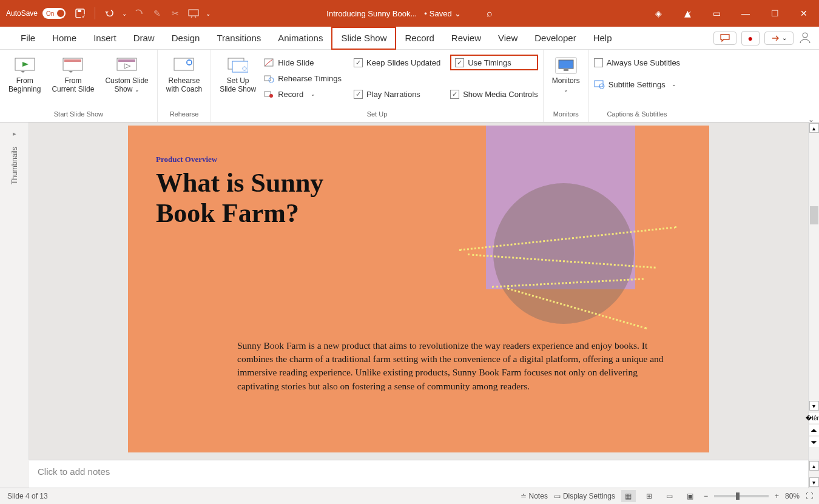 The image size is (819, 504). I want to click on save-icon, so click(80, 13).